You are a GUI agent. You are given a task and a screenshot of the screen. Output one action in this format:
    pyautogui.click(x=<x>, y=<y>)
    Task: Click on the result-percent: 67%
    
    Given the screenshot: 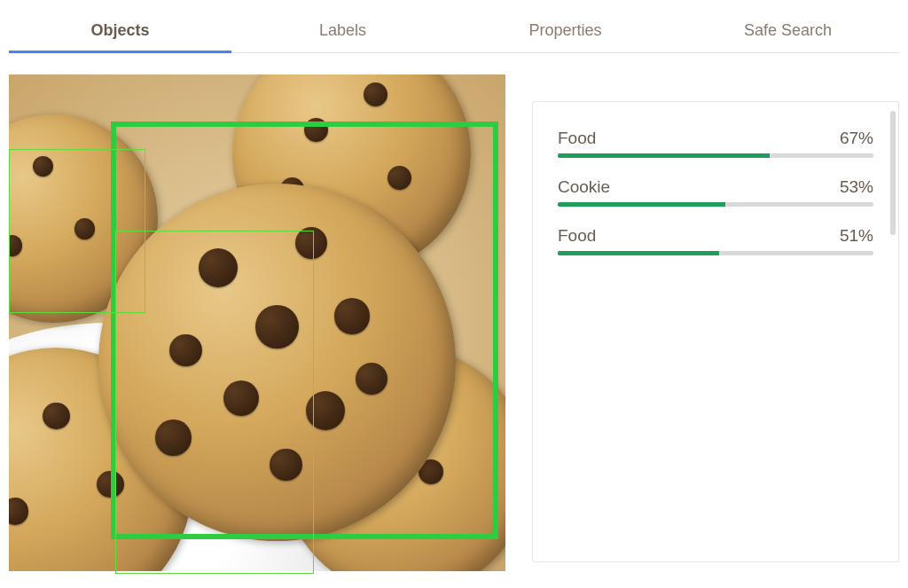 What is the action you would take?
    pyautogui.click(x=857, y=138)
    